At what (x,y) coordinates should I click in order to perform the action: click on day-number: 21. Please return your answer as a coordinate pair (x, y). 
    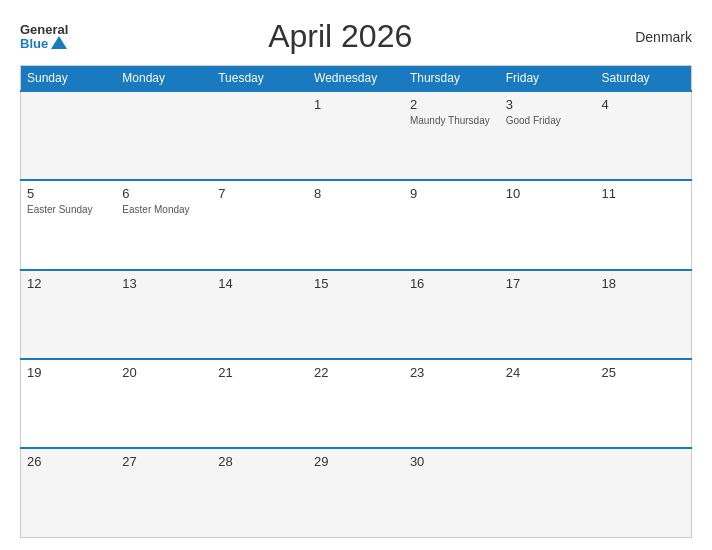
    Looking at the image, I should click on (260, 372).